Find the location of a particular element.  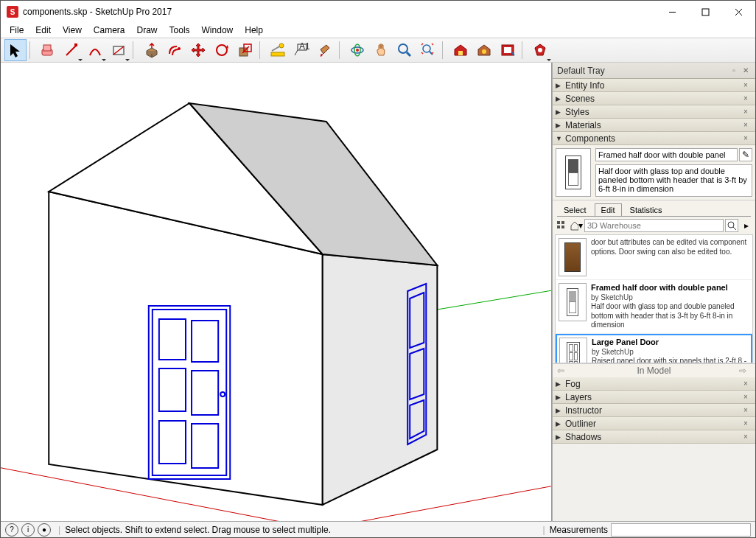

measurements-field is located at coordinates (681, 530).